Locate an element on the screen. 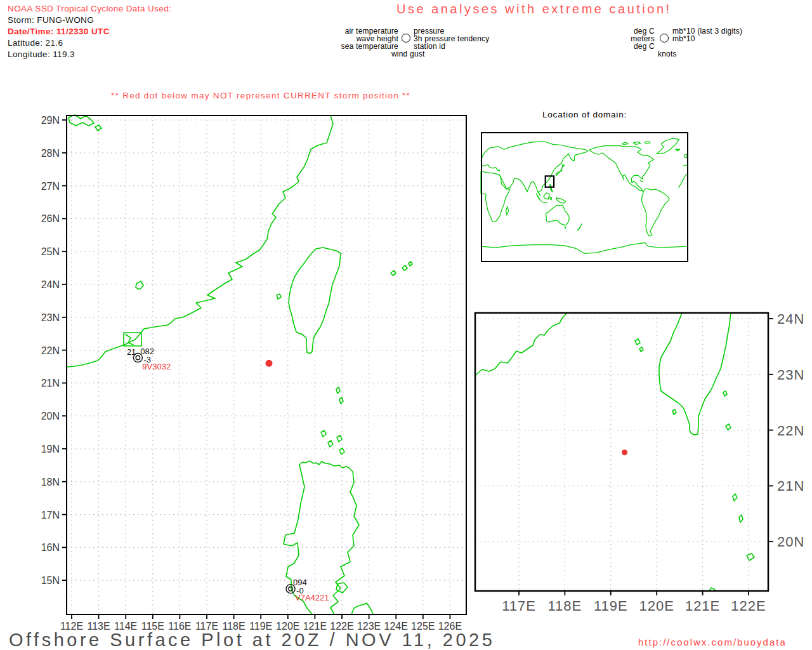  lat-tick-label: 24N is located at coordinates (51, 284).